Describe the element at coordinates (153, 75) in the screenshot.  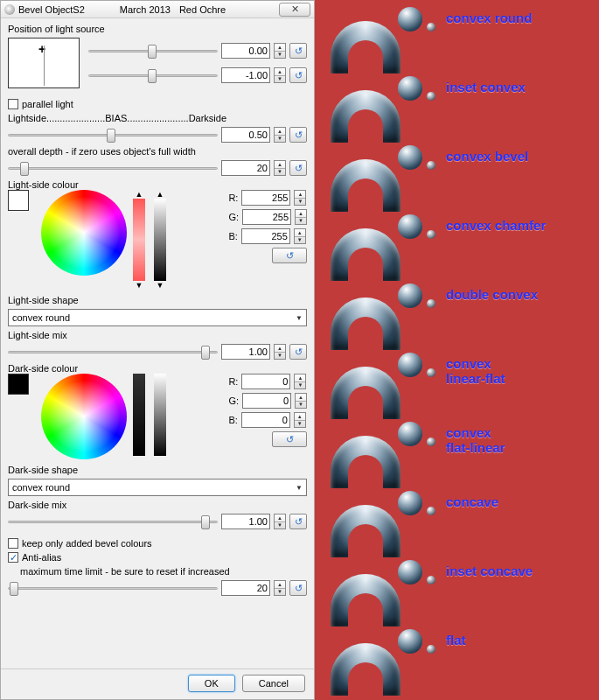
I see `slider-light-y` at that location.